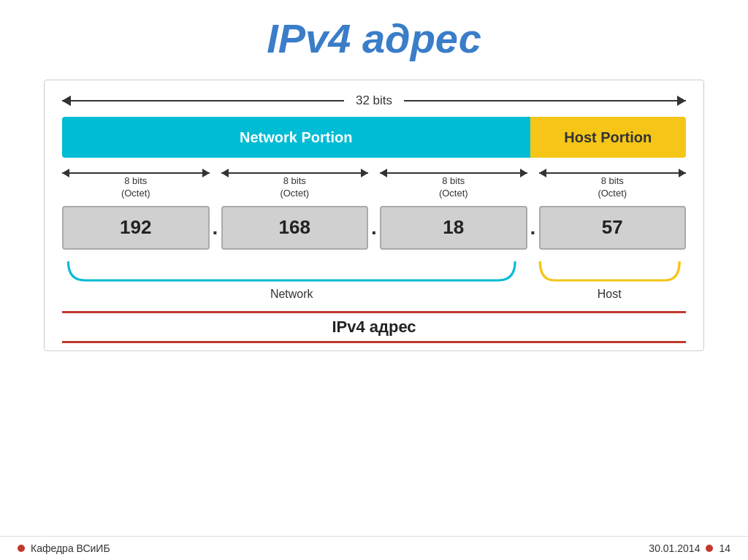 This screenshot has height=560, width=748. Describe the element at coordinates (297, 137) in the screenshot. I see `network-portion: Network Portion` at that location.